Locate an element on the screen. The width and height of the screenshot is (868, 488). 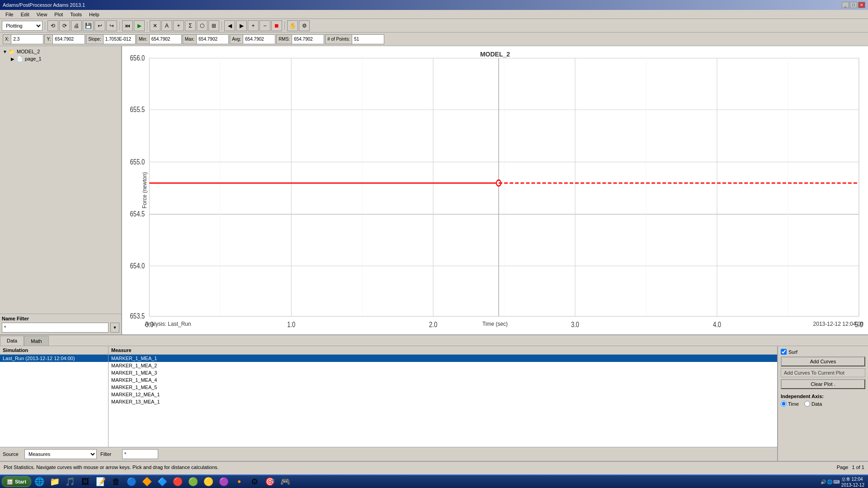
tb-save-btn: 💾 is located at coordinates (88, 26).